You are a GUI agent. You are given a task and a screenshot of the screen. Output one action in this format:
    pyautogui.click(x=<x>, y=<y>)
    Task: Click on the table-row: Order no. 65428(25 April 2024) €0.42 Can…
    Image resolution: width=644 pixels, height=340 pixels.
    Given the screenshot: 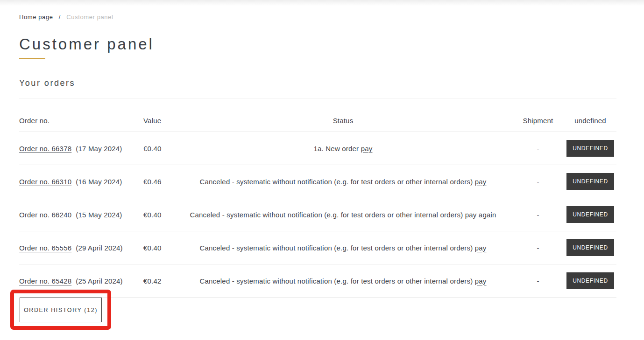 What is the action you would take?
    pyautogui.click(x=318, y=281)
    